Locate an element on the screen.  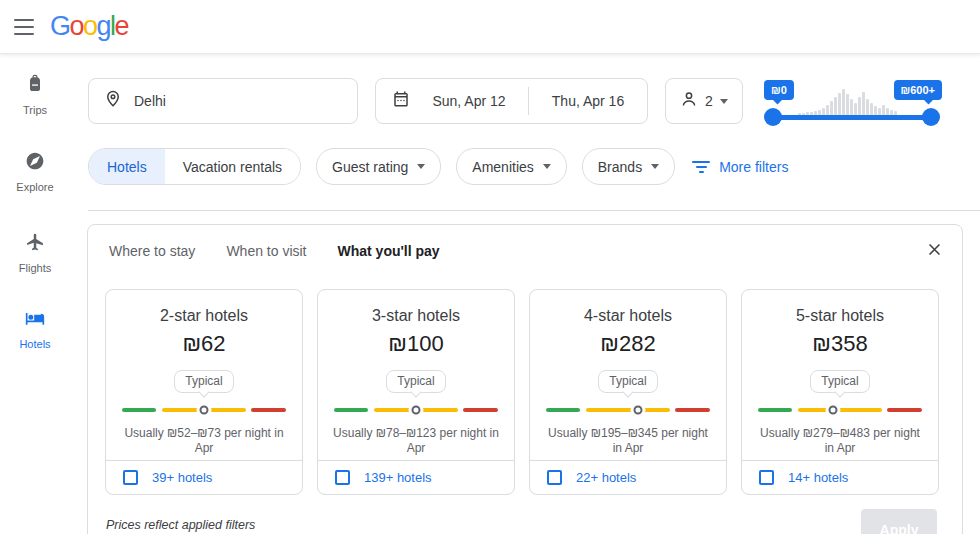
sidebar-item-trips: Trips is located at coordinates (35, 95).